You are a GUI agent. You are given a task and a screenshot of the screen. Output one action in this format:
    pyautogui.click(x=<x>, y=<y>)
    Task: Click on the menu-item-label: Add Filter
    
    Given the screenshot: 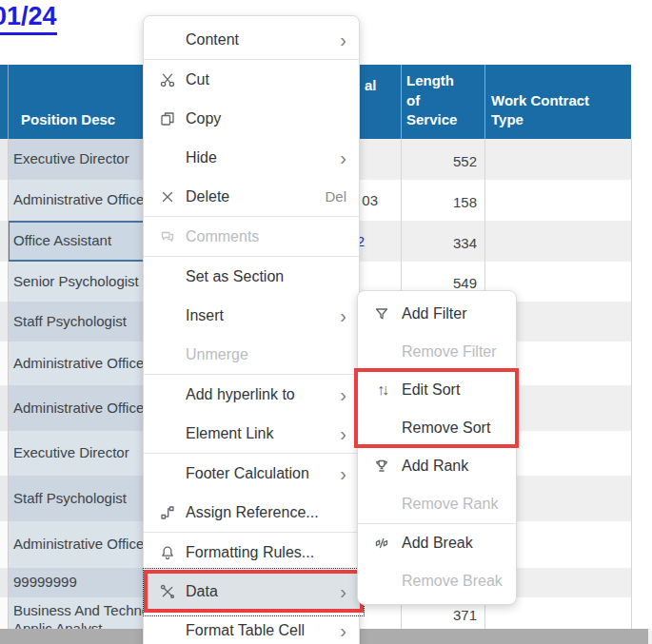 What is the action you would take?
    pyautogui.click(x=459, y=314)
    